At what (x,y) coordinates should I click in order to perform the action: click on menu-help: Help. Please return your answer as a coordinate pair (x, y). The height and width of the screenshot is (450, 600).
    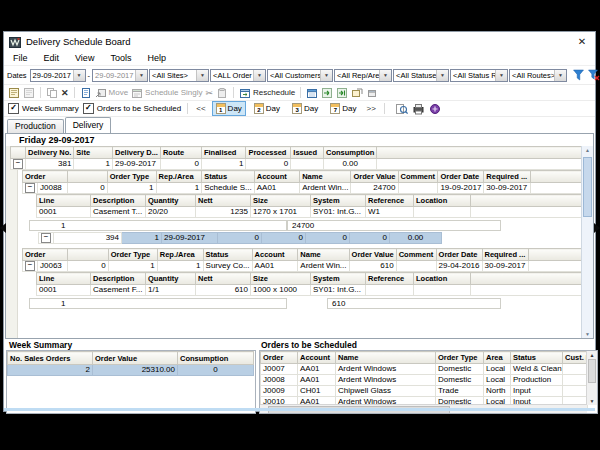
    Looking at the image, I should click on (156, 58).